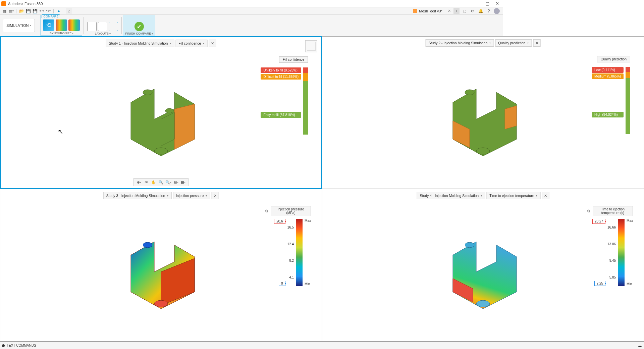 This screenshot has width=644, height=349. I want to click on viewport-header: Study 2 - Injection Molding Simulation▾ …, so click(464, 43).